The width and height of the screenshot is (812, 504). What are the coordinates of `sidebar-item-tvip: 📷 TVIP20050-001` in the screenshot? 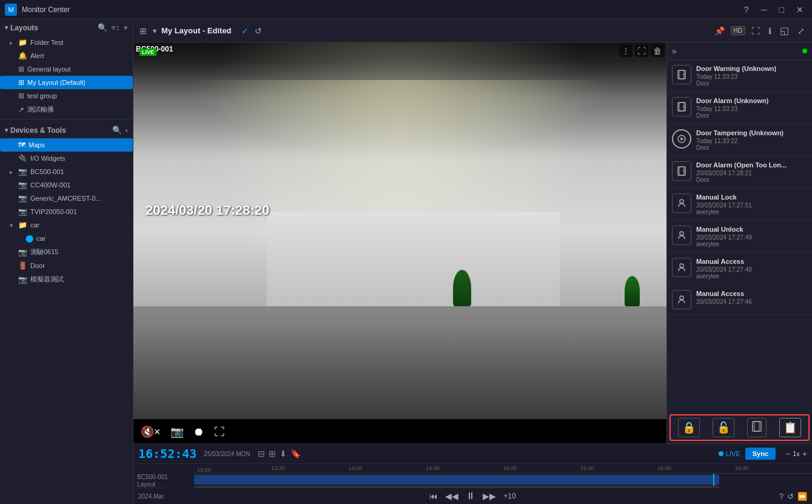 It's located at (67, 212).